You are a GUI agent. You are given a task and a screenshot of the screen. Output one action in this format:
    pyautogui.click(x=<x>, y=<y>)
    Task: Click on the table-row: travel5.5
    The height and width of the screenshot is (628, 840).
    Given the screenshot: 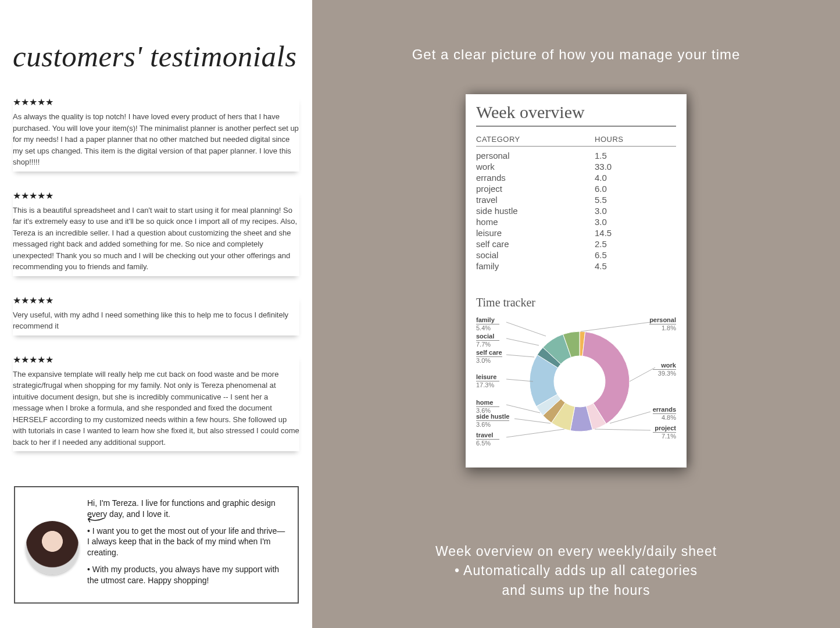 What is the action you would take?
    pyautogui.click(x=576, y=200)
    